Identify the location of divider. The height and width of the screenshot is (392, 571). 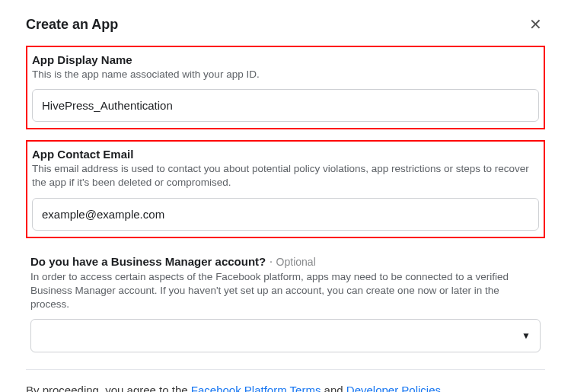
(286, 370).